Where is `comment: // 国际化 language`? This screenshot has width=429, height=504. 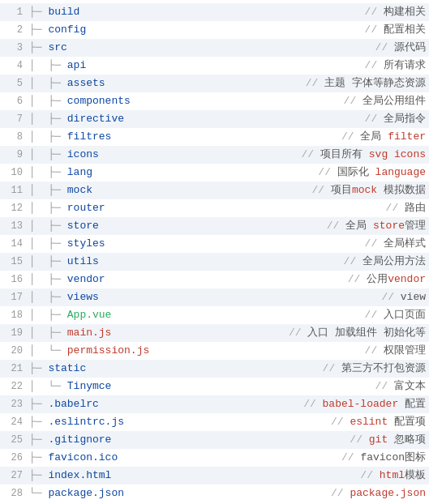
comment: // 国际化 language is located at coordinates (371, 173).